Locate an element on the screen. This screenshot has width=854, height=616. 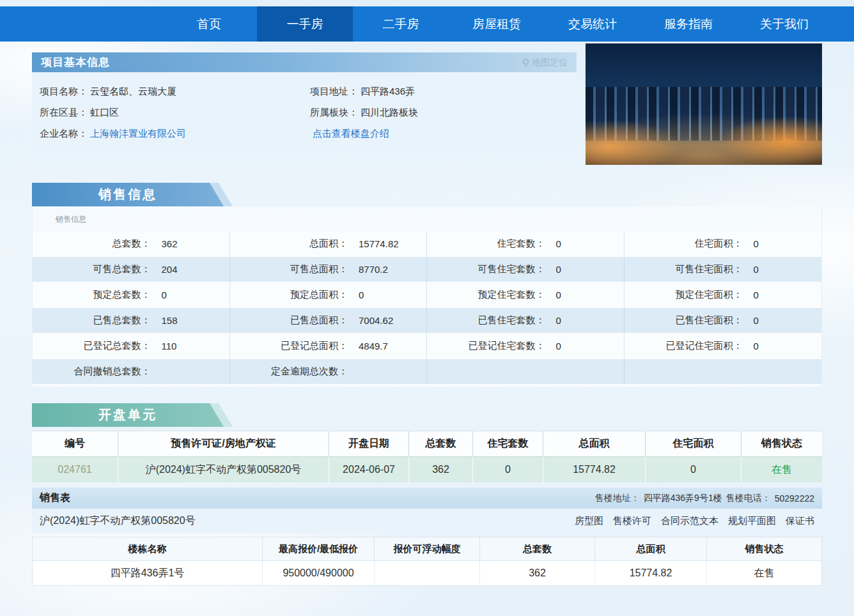
cell-total-area: 15774.82 is located at coordinates (651, 573).